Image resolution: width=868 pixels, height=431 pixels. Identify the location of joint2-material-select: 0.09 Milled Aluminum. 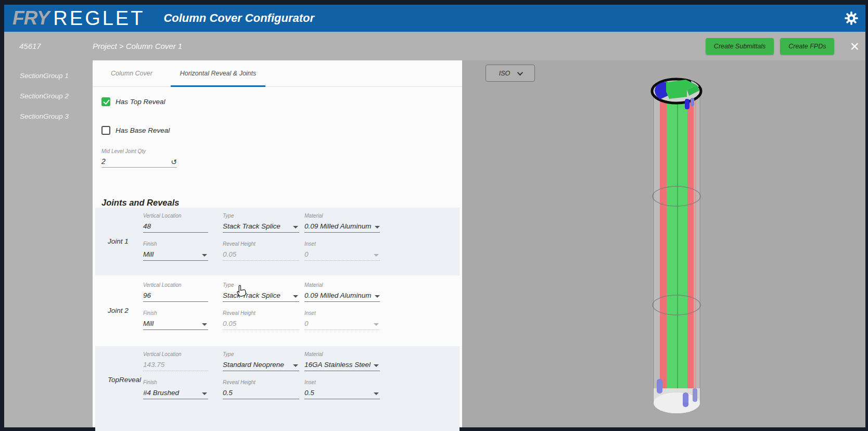
(342, 296).